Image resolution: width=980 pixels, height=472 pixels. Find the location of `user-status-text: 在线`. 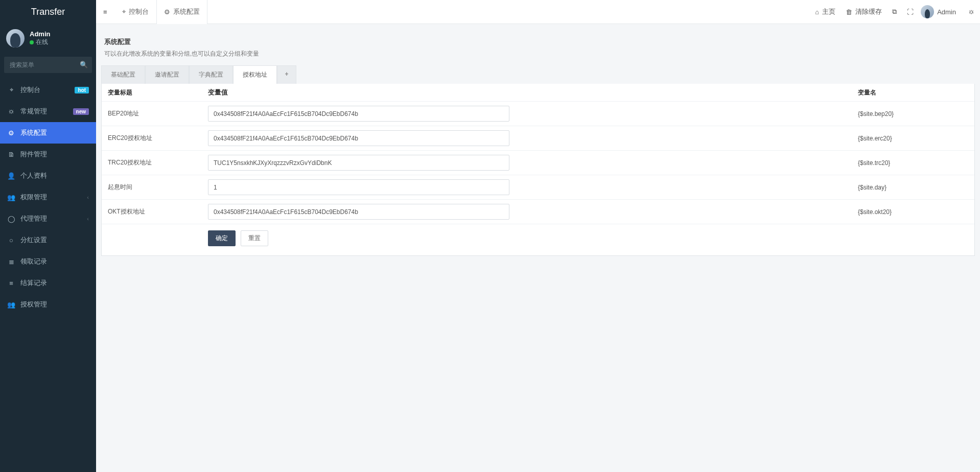

user-status-text: 在线 is located at coordinates (42, 42).